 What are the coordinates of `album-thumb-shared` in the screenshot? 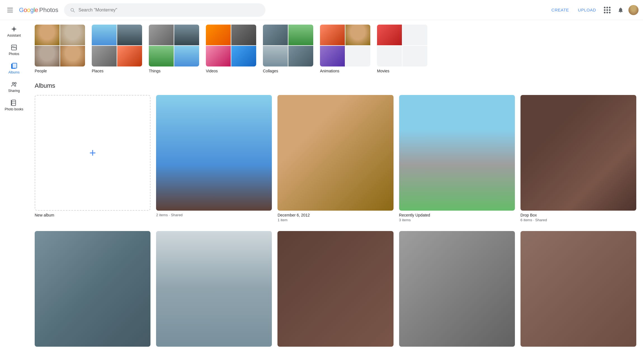 It's located at (214, 153).